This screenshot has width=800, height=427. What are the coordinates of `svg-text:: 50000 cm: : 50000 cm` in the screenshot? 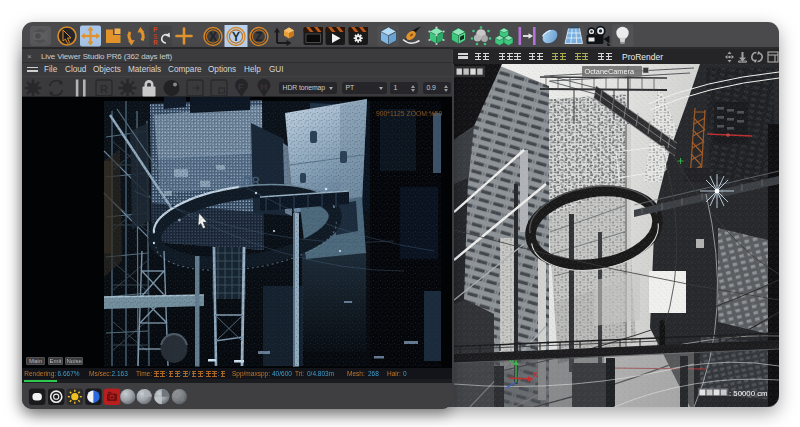 It's located at (748, 394).